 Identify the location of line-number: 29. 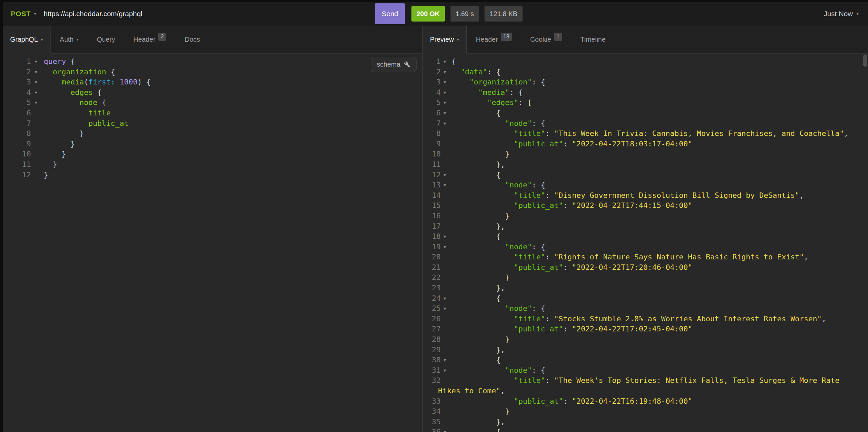
(432, 350).